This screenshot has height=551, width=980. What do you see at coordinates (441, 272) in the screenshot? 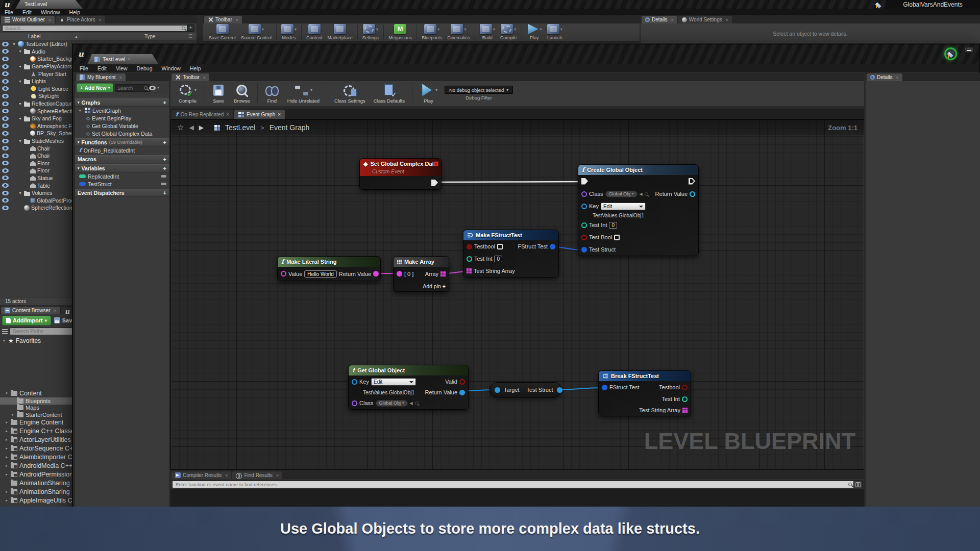
I see `array-pin` at bounding box center [441, 272].